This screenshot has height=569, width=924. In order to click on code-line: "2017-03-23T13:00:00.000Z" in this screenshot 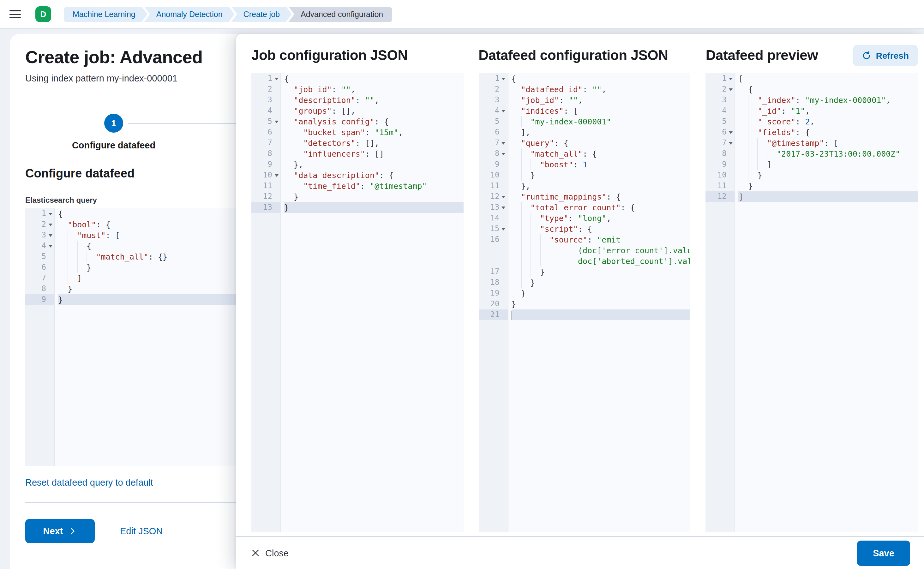, I will do `click(828, 154)`.